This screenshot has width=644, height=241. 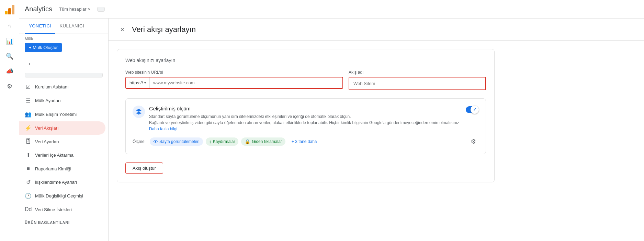 What do you see at coordinates (64, 39) in the screenshot?
I see `property-label: Mülk` at bounding box center [64, 39].